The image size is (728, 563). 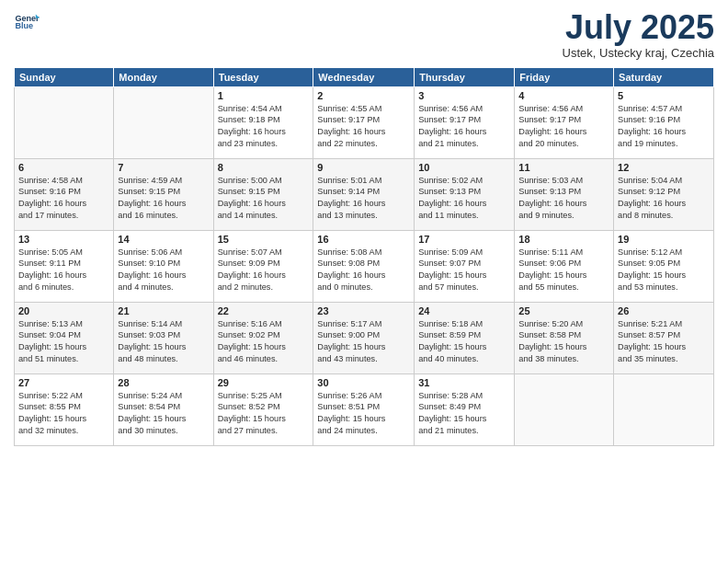 I want to click on day-info: Sunrise: 5:16 AM Sunset: 9:02 PM Dayligh…, so click(x=264, y=342).